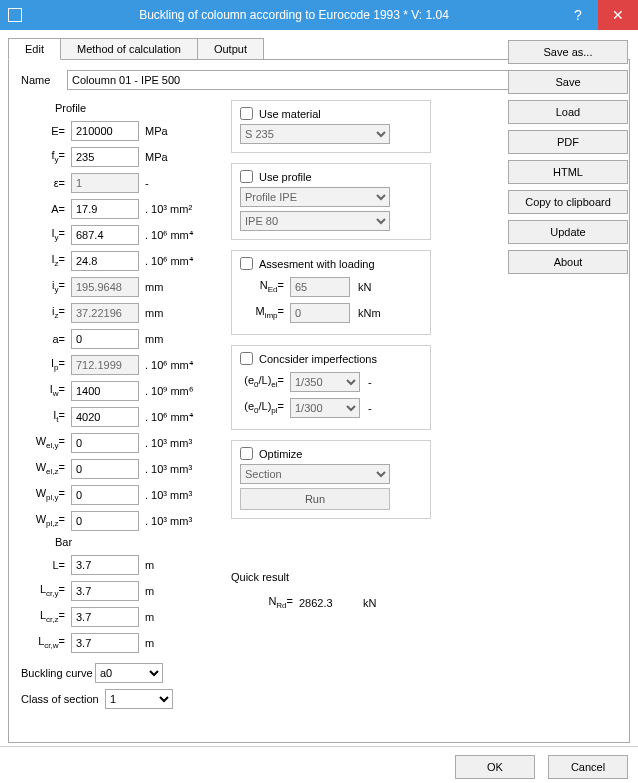  What do you see at coordinates (58, 673) in the screenshot?
I see `buckling-curve-label: Buckling curve` at bounding box center [58, 673].